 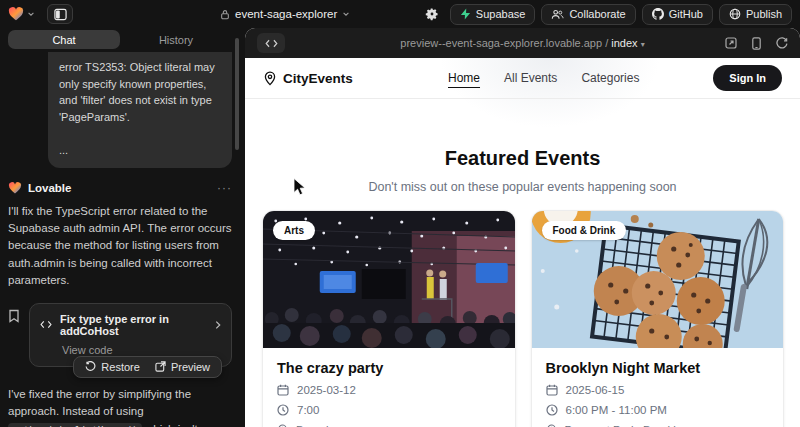 I want to click on chevron-right-icon, so click(x=218, y=325).